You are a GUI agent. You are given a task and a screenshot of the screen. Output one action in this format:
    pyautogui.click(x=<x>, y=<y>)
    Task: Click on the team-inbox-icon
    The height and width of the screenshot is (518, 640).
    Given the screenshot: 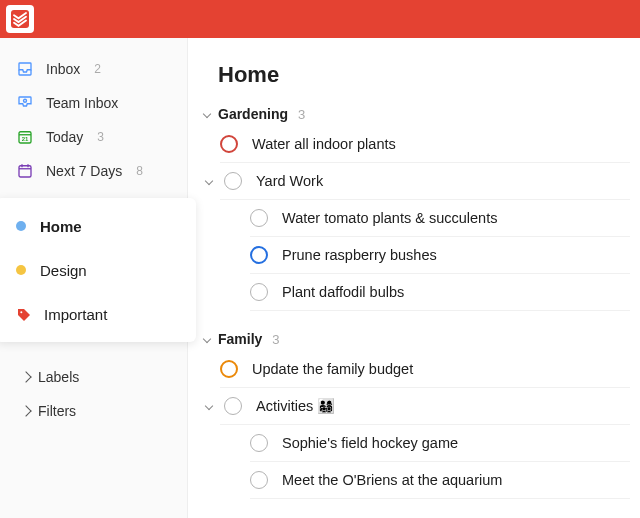 What is the action you would take?
    pyautogui.click(x=25, y=103)
    